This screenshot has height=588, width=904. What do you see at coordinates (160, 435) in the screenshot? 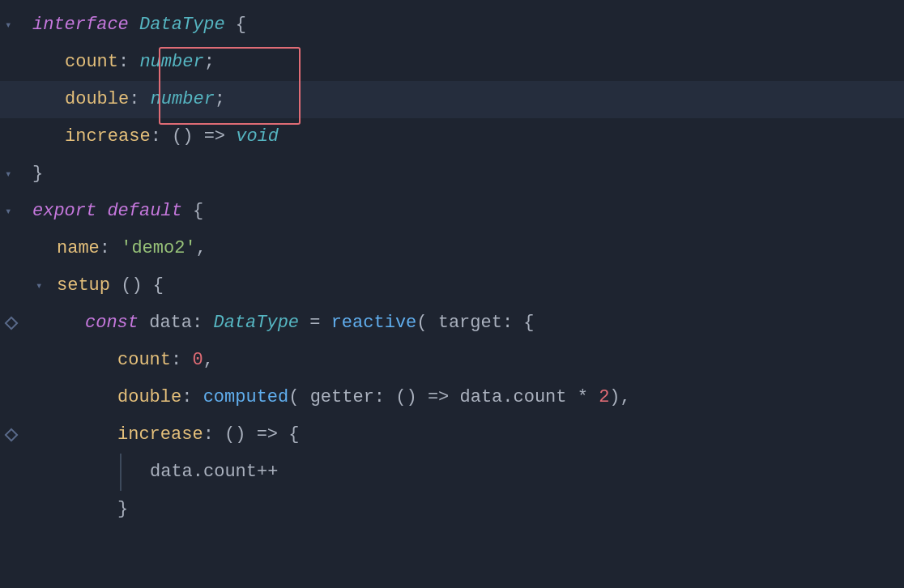
I see `token-increase2: increase` at bounding box center [160, 435].